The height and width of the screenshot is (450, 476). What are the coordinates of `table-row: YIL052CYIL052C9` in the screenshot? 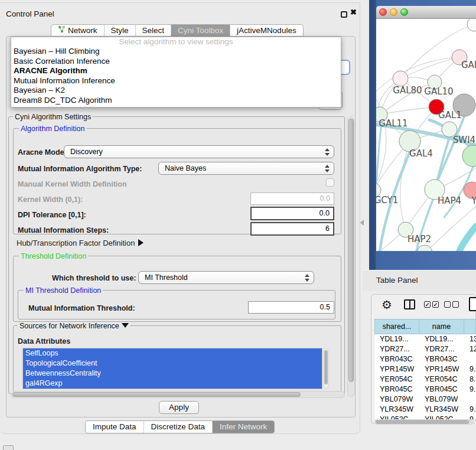 It's located at (425, 417).